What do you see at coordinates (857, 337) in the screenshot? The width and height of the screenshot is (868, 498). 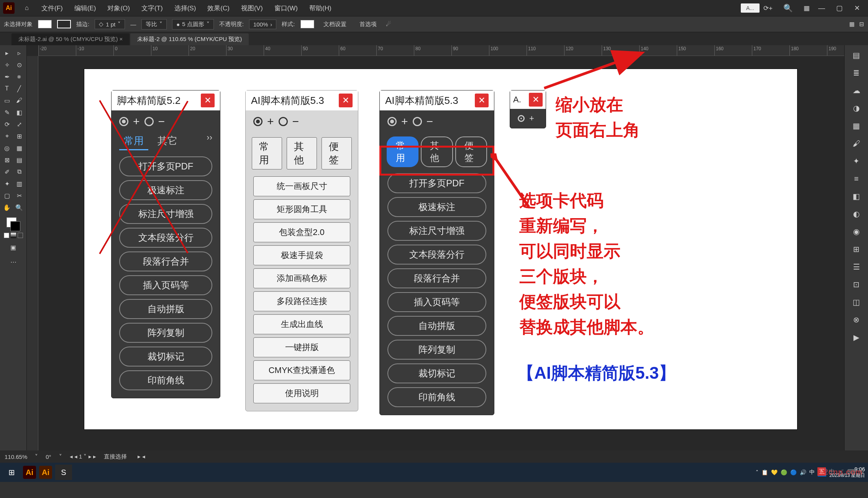 I see `actions-panel-icon: ▶` at bounding box center [857, 337].